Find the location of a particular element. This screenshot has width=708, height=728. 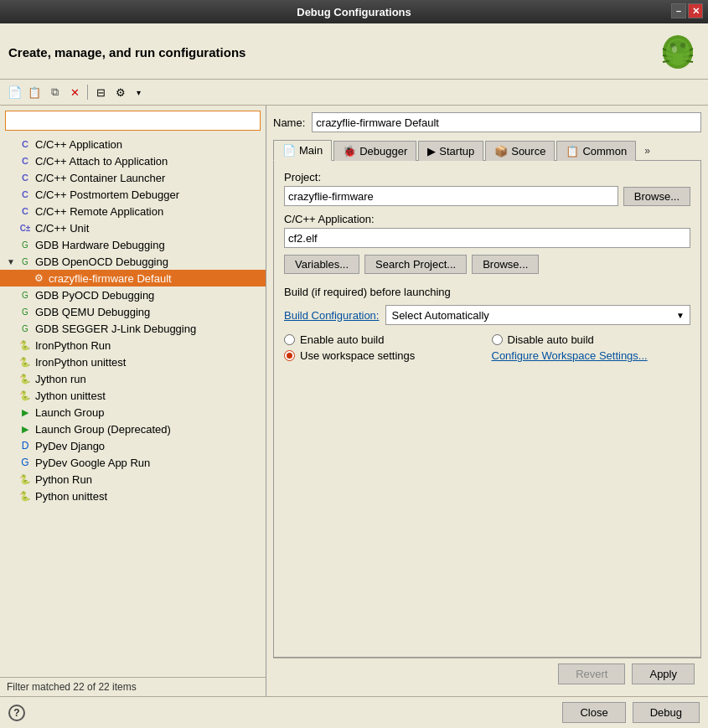

pydev-google-label: PyDev Google App Run is located at coordinates (92, 462).